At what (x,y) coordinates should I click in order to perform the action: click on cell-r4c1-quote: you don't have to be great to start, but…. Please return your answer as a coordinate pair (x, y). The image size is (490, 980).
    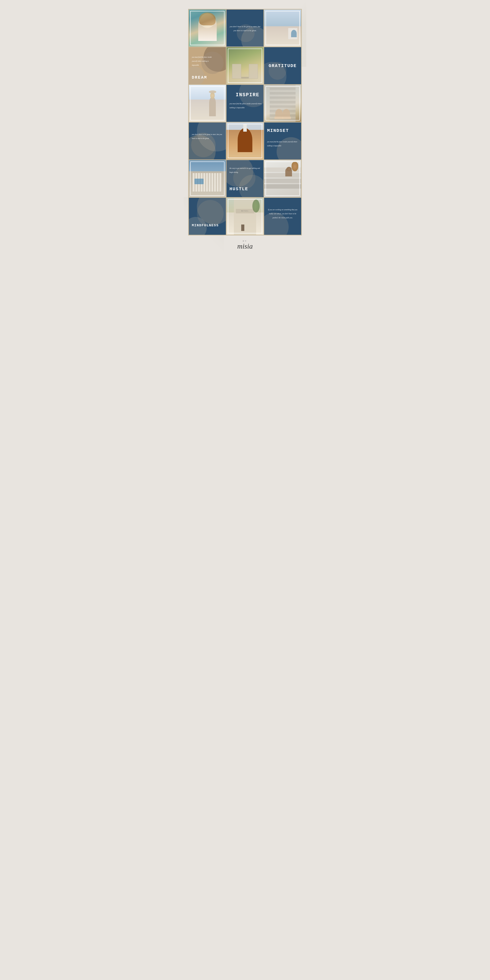
    Looking at the image, I should click on (207, 141).